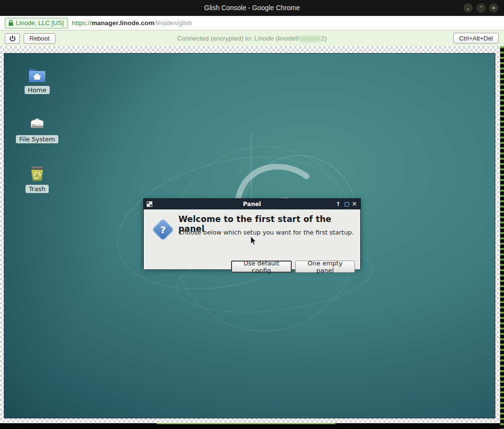  Describe the element at coordinates (37, 178) in the screenshot. I see `desktop-icon-trash: Trash` at that location.